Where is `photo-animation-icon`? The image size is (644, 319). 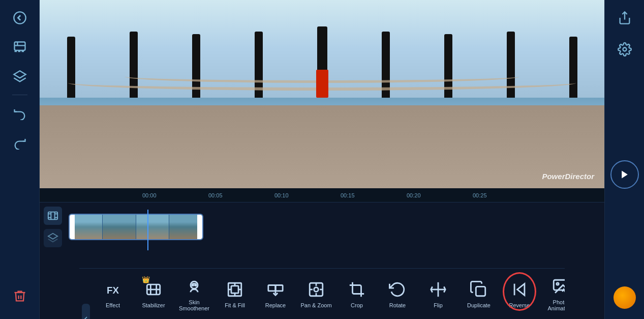
photo-animation-icon is located at coordinates (558, 286).